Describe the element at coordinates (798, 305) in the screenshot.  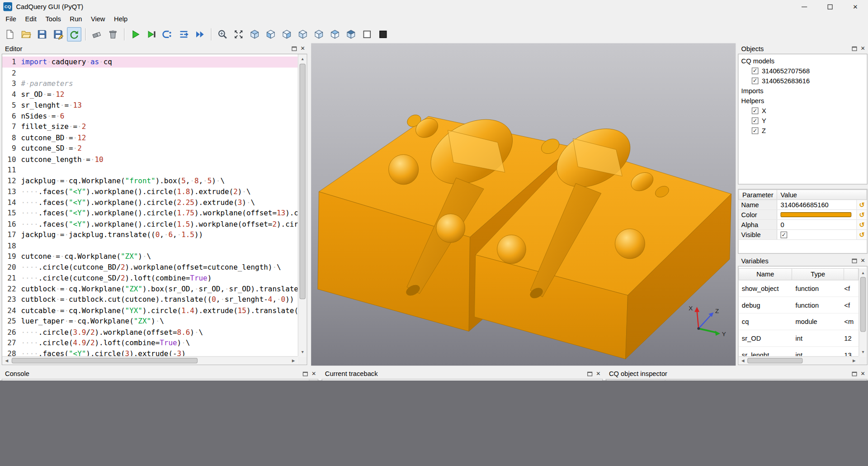
I see `variable-row: debugfunction<f` at that location.